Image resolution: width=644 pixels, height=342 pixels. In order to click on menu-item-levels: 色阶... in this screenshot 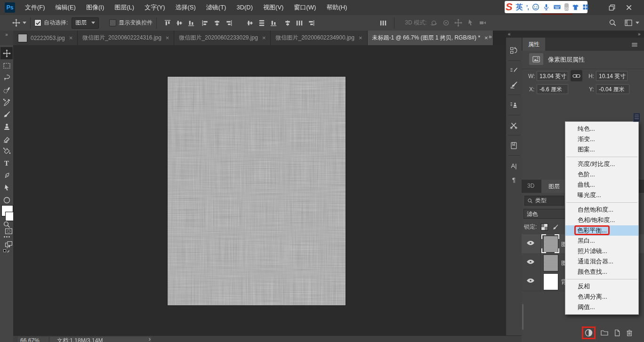, I will do `click(602, 175)`.